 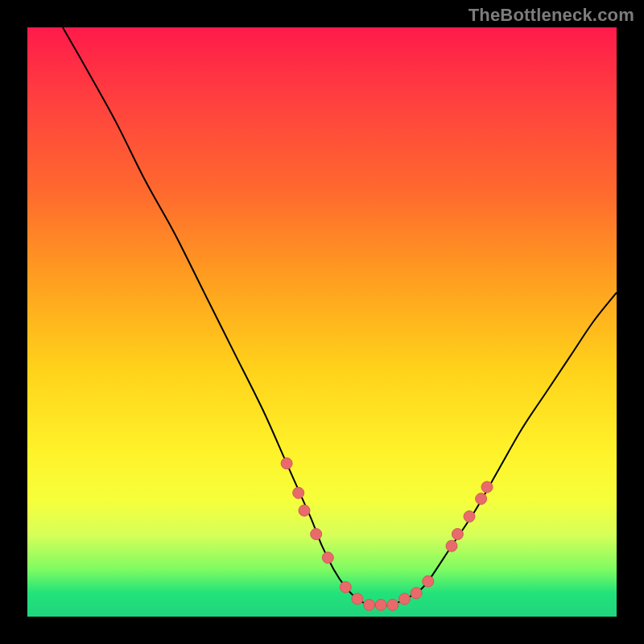 I want to click on marker-group, so click(x=386, y=535).